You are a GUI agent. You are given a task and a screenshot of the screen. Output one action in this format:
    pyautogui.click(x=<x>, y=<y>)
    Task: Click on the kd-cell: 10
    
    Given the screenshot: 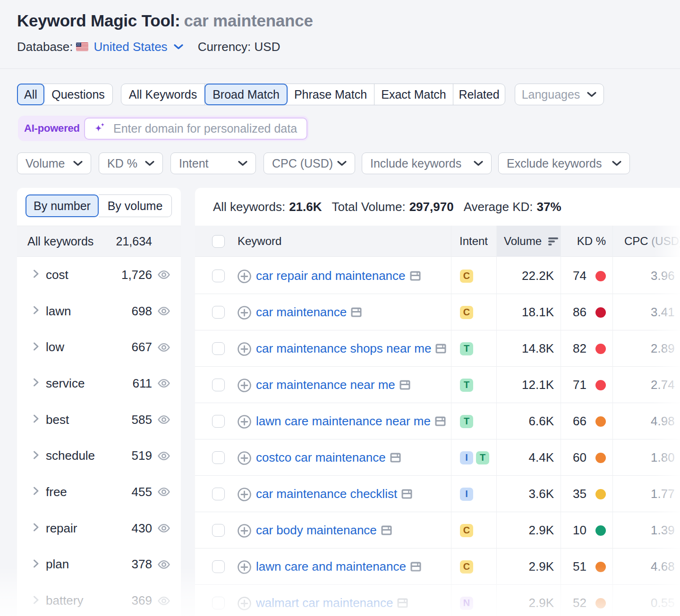 What is the action you would take?
    pyautogui.click(x=557, y=531)
    